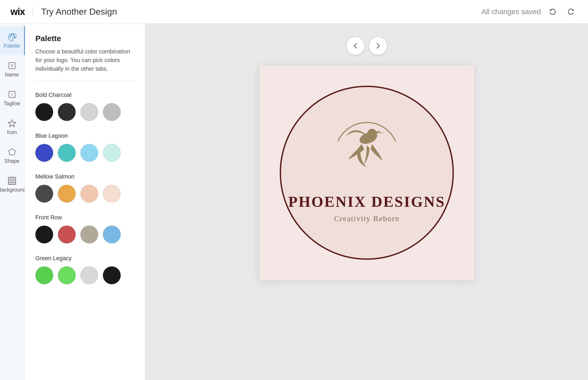  I want to click on header-divider, so click(33, 12).